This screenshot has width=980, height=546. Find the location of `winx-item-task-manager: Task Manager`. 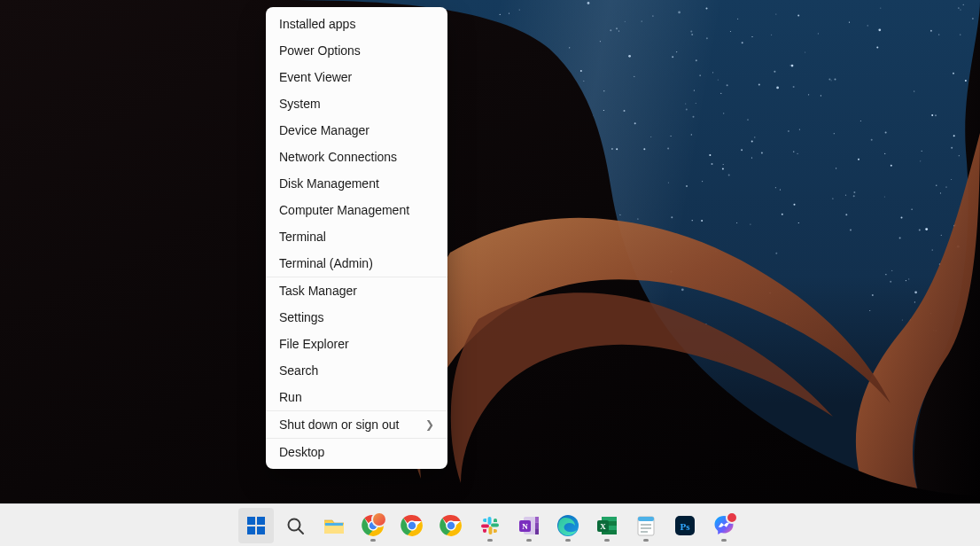

winx-item-task-manager: Task Manager is located at coordinates (356, 291).